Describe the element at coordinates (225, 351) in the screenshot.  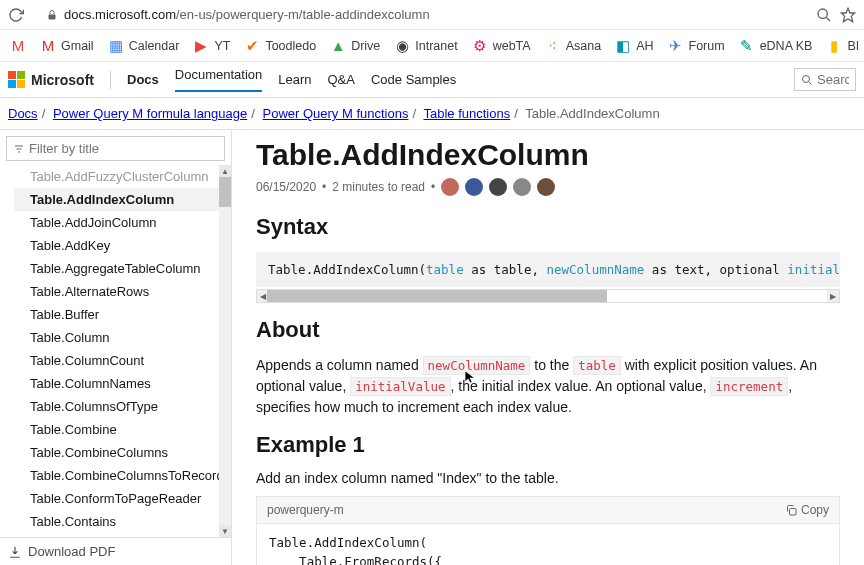
I see `sidebar-scrollbar: ▲ ▼` at that location.